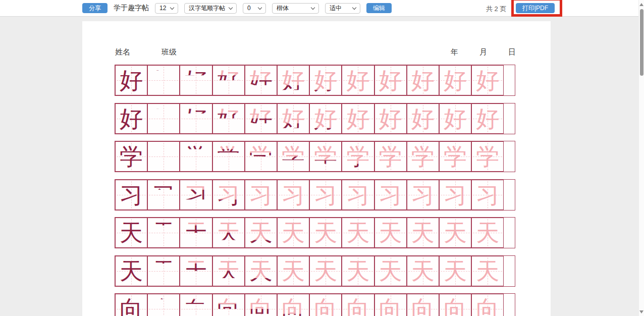 Image resolution: width=644 pixels, height=316 pixels. Describe the element at coordinates (249, 8) in the screenshot. I see `blank-count-value: 0` at that location.